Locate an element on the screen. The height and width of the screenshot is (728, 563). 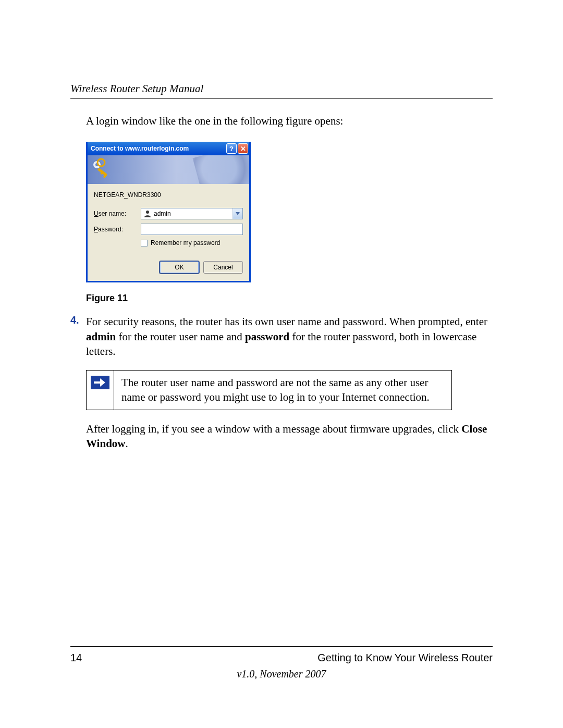
note-box: The router user name and password are no… is located at coordinates (269, 390).